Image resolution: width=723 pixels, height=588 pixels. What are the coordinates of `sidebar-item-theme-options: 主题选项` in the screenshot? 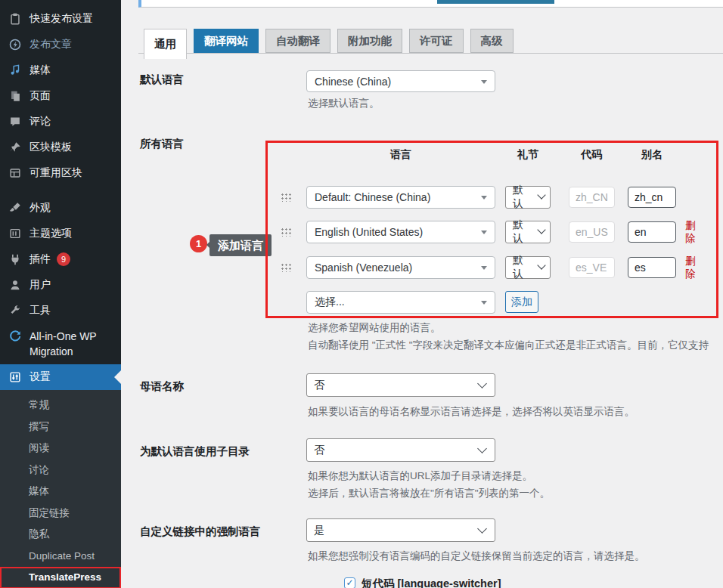 It's located at (61, 234).